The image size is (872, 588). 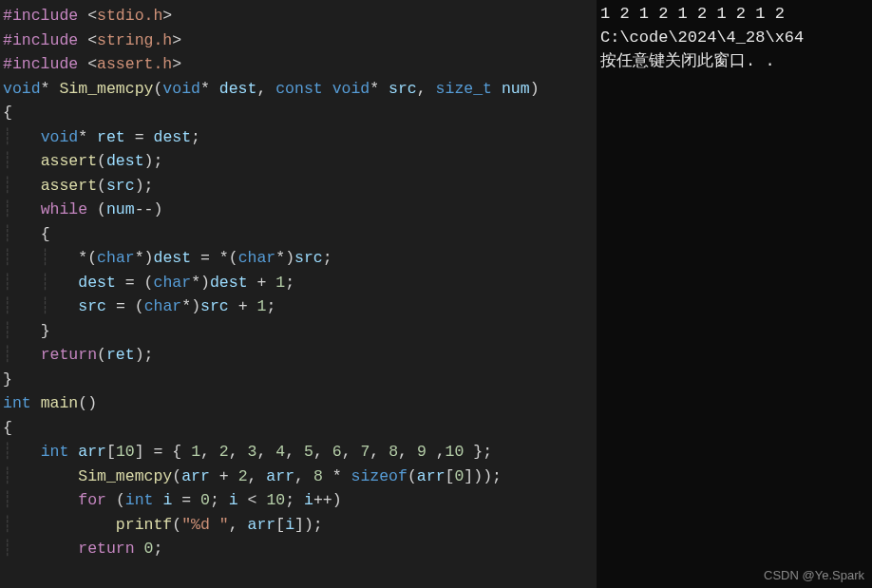 What do you see at coordinates (298, 332) in the screenshot?
I see `code-line: ┊ }` at bounding box center [298, 332].